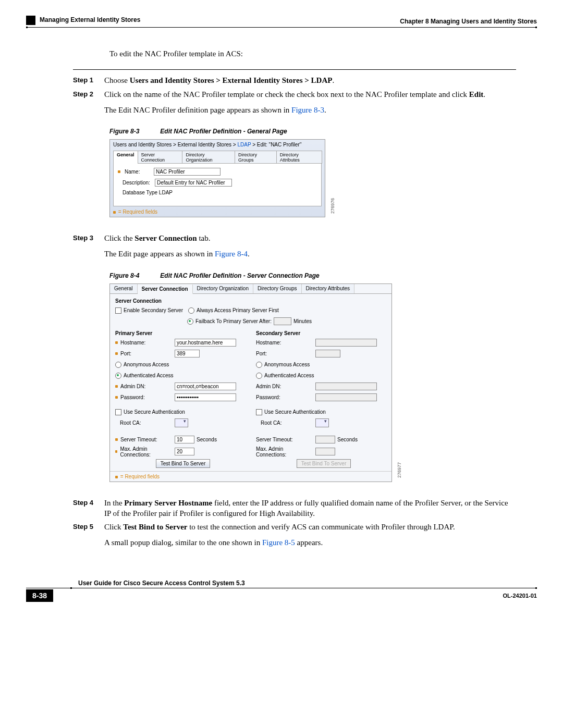  Describe the element at coordinates (132, 397) in the screenshot. I see `password-label: Password:` at that location.